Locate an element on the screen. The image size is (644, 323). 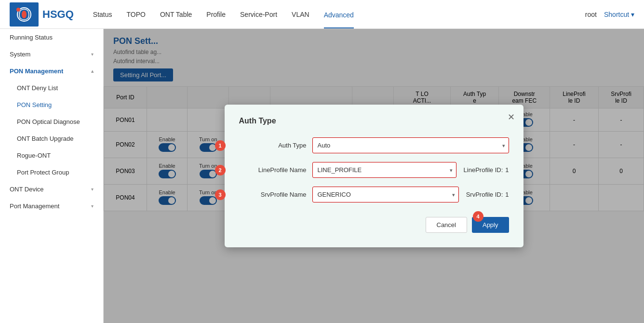
line-profile-id-value: 1 is located at coordinates (507, 170).